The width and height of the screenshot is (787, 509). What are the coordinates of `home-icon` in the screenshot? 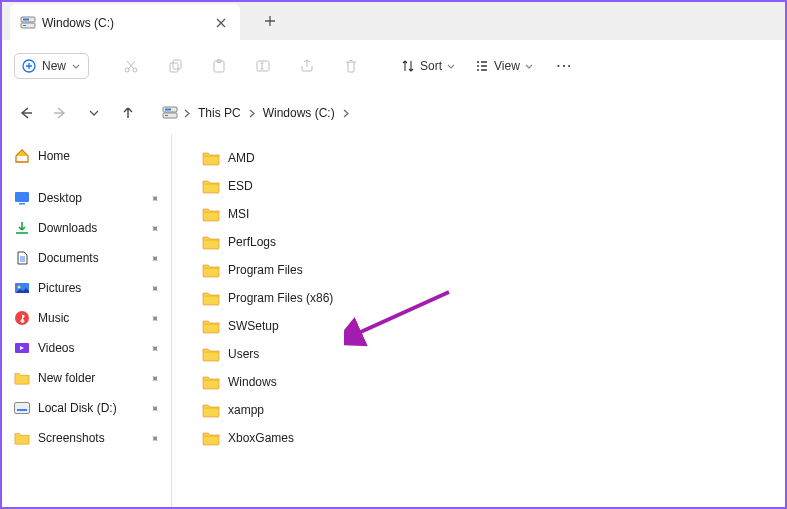 It's located at (22, 156).